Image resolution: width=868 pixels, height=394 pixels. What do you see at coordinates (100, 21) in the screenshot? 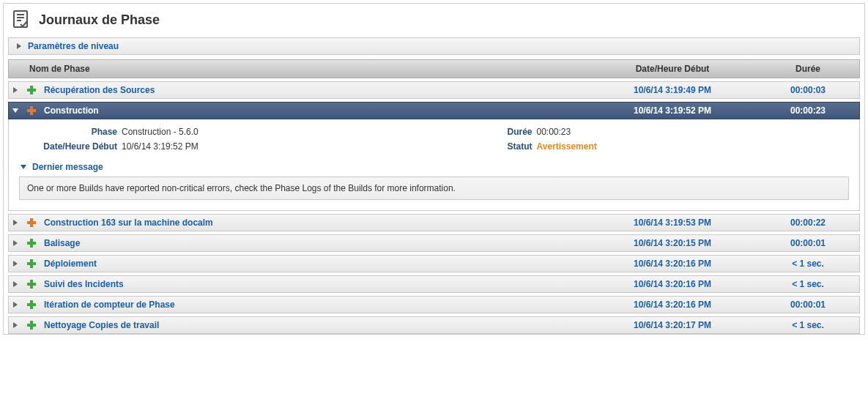
I see `page-title: Journaux de Phase` at bounding box center [100, 21].